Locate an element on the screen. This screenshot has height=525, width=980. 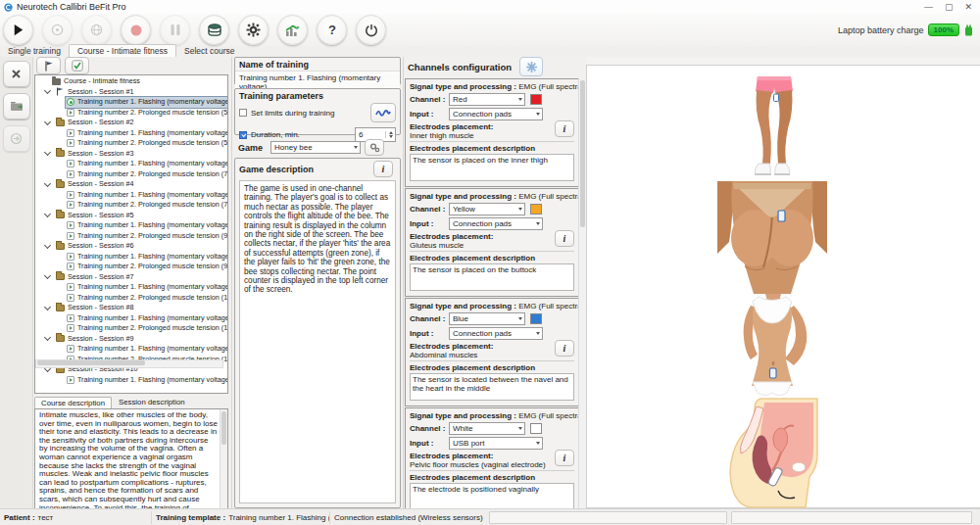
tree-session-3: Session - Session #3 is located at coordinates (131, 155).